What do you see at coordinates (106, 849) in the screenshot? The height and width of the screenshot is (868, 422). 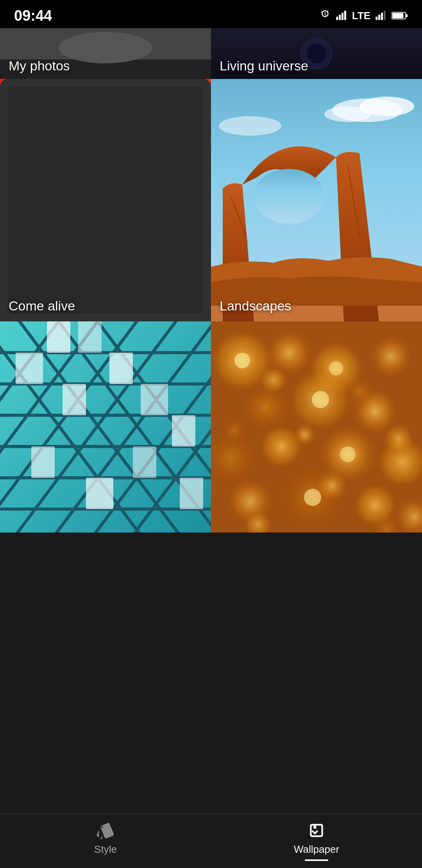 I see `style-label: Style` at bounding box center [106, 849].